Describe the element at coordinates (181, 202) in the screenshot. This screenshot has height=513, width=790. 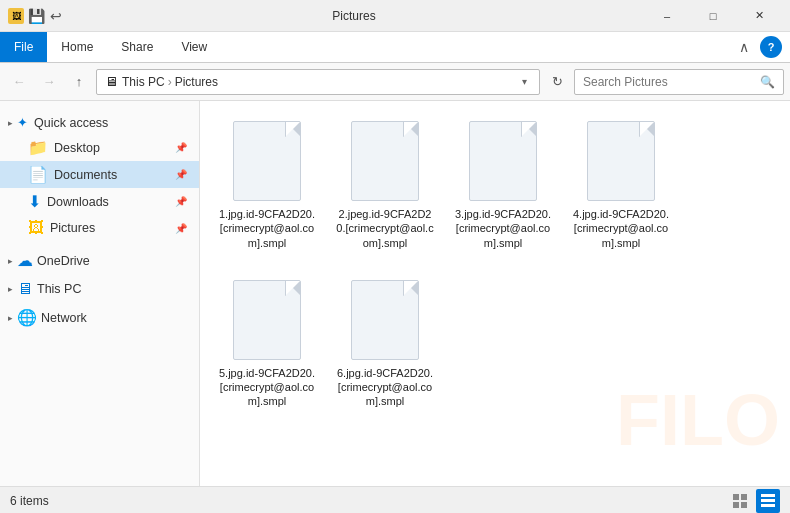
I see `pin-icon-downloads: 📌` at that location.